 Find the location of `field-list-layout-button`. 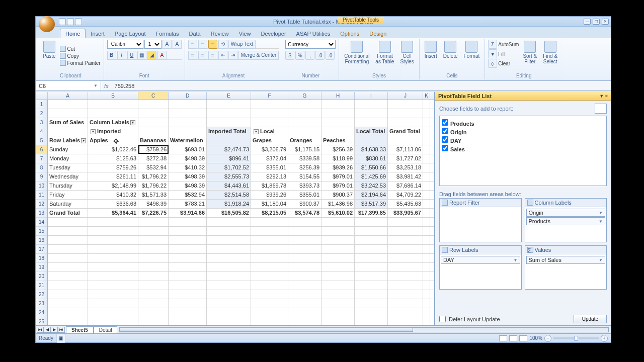

field-list-layout-button is located at coordinates (601, 109).